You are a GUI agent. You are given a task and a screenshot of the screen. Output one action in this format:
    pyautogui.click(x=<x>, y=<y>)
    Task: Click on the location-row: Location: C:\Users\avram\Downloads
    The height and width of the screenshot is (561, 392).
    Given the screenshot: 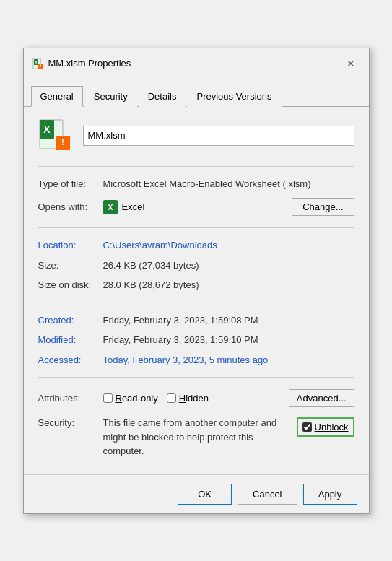 What is the action you would take?
    pyautogui.click(x=196, y=245)
    